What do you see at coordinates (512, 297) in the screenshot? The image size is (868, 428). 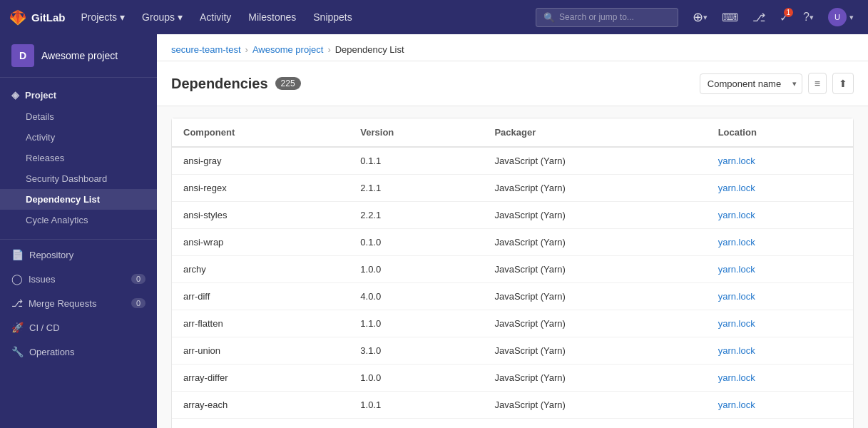 I see `table-row: arr-diff4.0.0JavaScript (Yarn)yarn.lock` at bounding box center [512, 297].